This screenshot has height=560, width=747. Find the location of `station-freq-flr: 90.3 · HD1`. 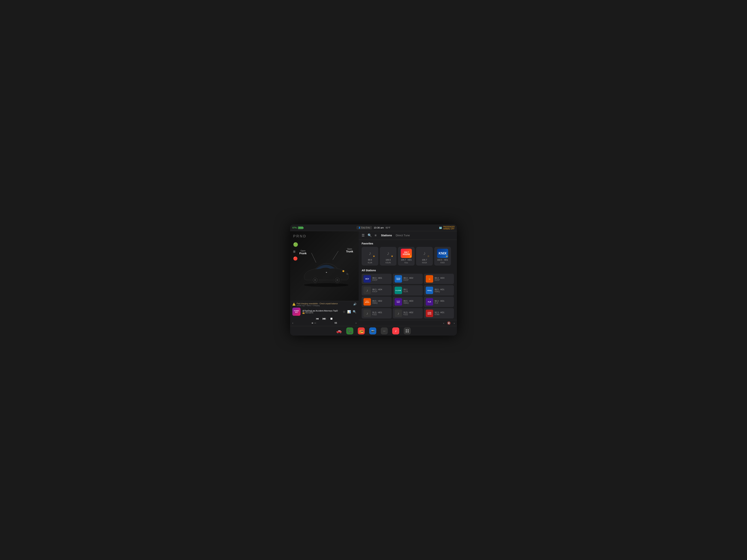

station-freq-flr: 90.3 · HD1 is located at coordinates (443, 301).